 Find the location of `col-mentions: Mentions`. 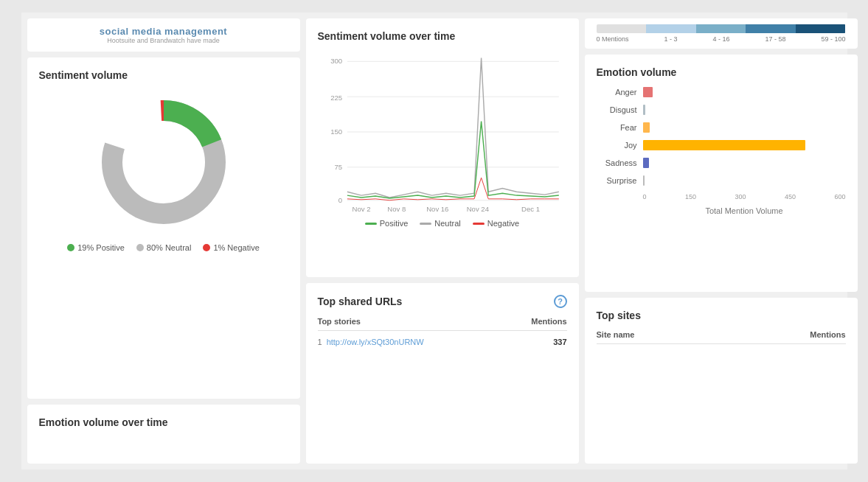

col-mentions: Mentions is located at coordinates (549, 321).